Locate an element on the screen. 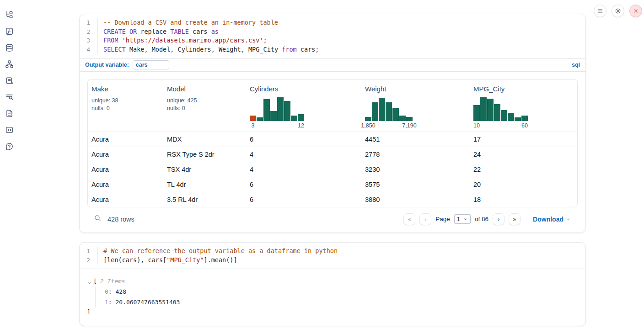 The width and height of the screenshot is (644, 333). gear-icon is located at coordinates (618, 11).